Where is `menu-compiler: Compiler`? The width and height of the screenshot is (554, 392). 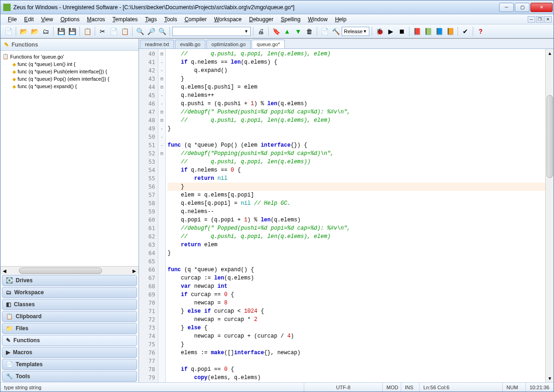
menu-compiler: Compiler is located at coordinates (196, 19).